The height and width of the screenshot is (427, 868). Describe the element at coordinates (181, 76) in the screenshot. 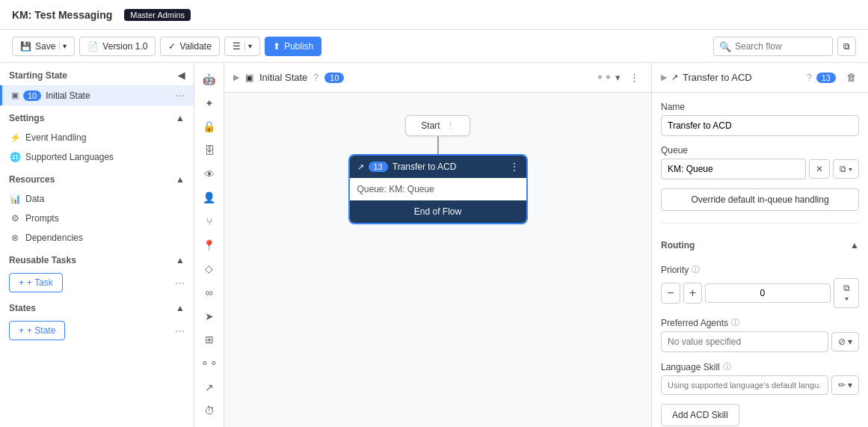

I see `collapse-sidebar-icon: ◀` at that location.